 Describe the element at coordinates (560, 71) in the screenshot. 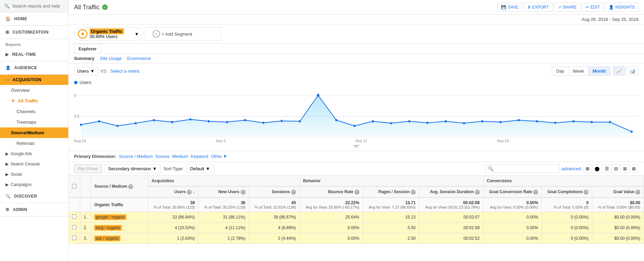

I see `day-button: Day` at that location.